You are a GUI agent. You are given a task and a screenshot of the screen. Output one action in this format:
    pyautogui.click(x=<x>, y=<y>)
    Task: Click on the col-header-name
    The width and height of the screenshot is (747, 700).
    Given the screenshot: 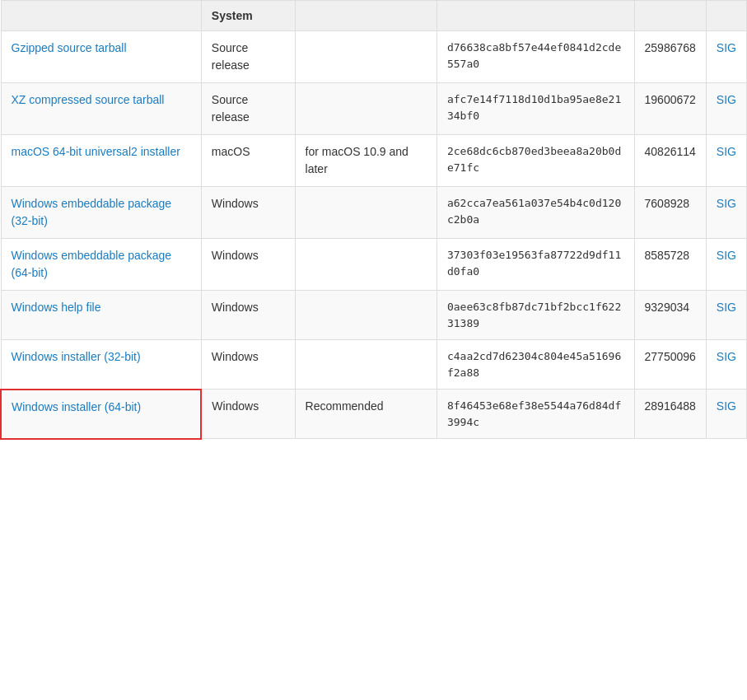 What is the action you would take?
    pyautogui.click(x=100, y=16)
    